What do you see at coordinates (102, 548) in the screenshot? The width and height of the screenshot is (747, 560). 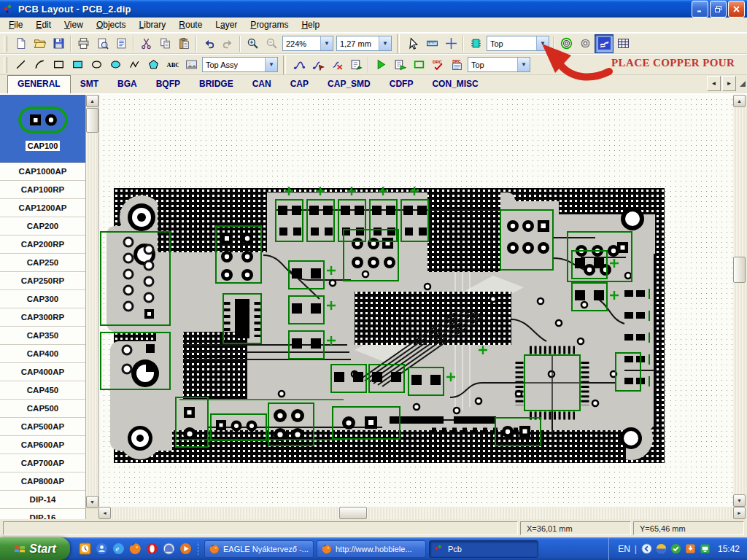 I see `quick-launch-messenger-icon` at bounding box center [102, 548].